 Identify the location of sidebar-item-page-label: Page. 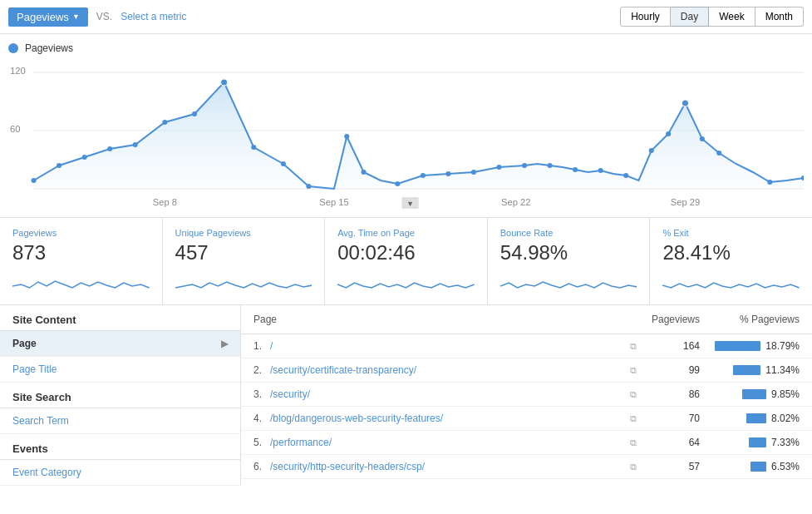
(25, 343).